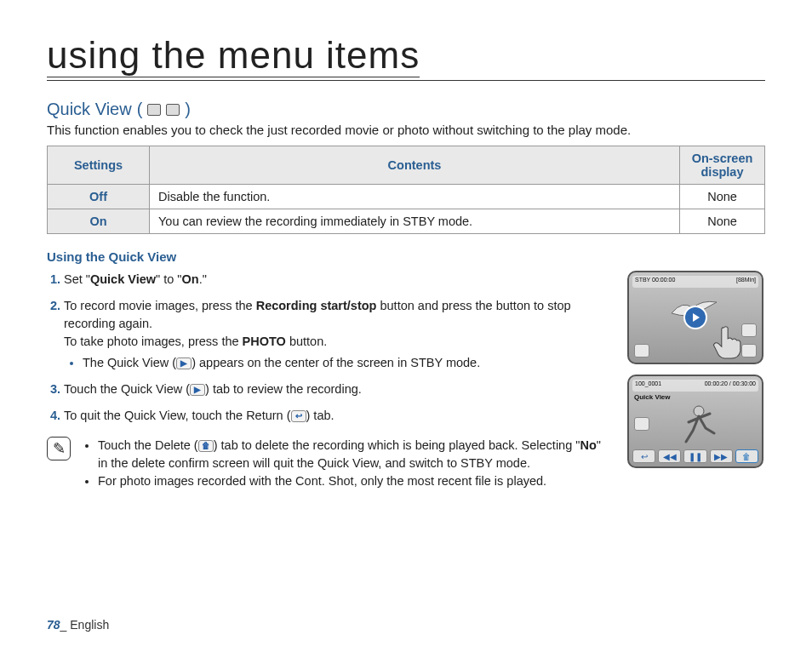  Describe the element at coordinates (99, 221) in the screenshot. I see `cell-setting: On` at that location.